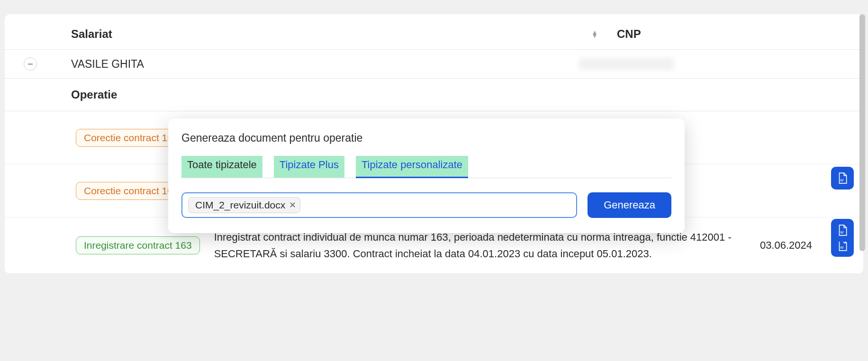  Describe the element at coordinates (244, 205) in the screenshot. I see `selected-template-chip: CIM_2_revizuit.docx ✕` at that location.